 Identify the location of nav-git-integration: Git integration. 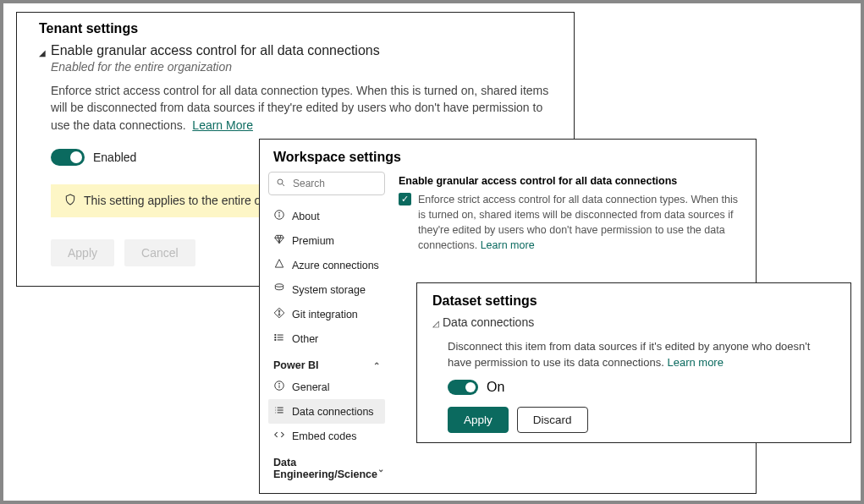
(327, 315).